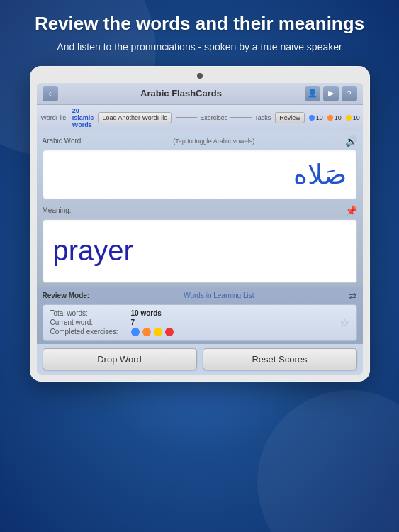 The height and width of the screenshot is (532, 399). What do you see at coordinates (280, 359) in the screenshot?
I see `reset-scores-button: Reset Scores` at bounding box center [280, 359].